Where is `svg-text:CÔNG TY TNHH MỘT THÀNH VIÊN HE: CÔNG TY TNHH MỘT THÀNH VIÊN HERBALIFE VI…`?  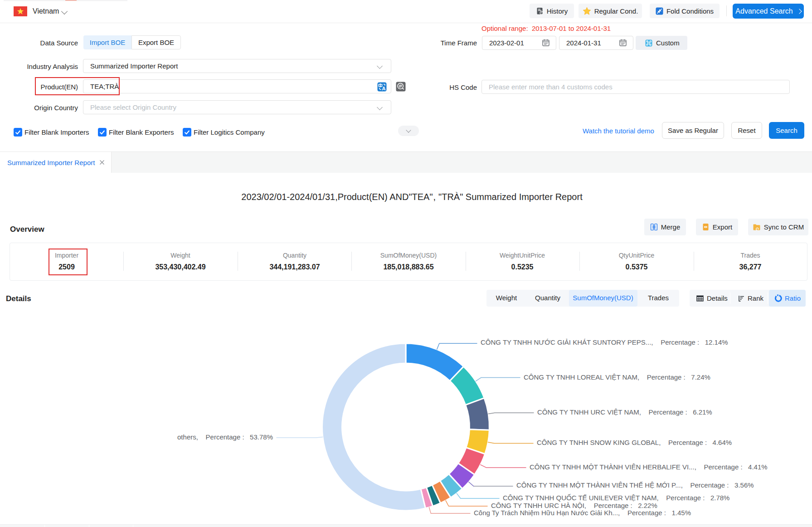 svg-text:CÔNG TY TNHH MỘT THÀNH VIÊN HE: CÔNG TY TNHH MỘT THÀNH VIÊN HERBALIFE VI… is located at coordinates (648, 467).